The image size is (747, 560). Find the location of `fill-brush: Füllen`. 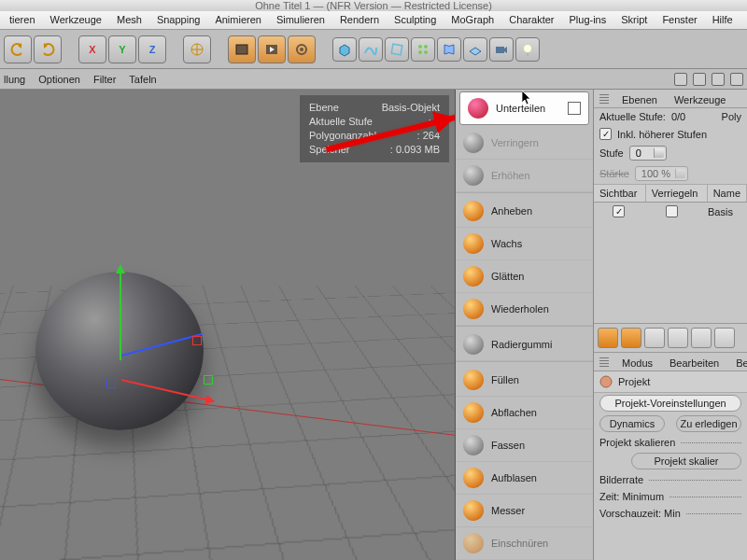

fill-brush: Füllen is located at coordinates (525, 381).